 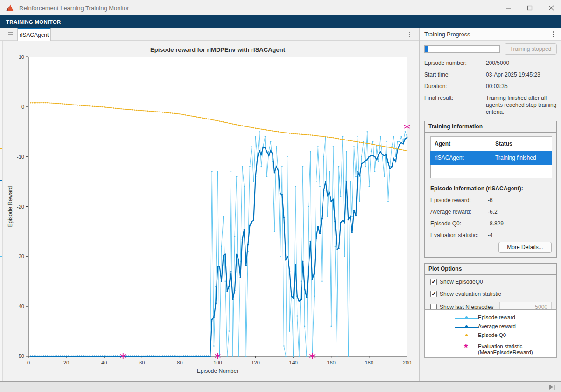 I want to click on agent-column-header: Agent, so click(x=461, y=144).